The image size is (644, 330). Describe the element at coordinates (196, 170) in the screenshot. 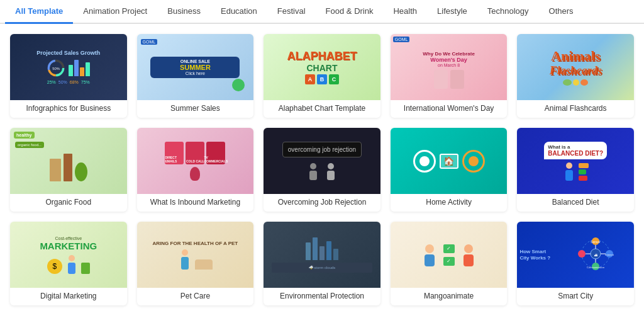

I see `card-inbound: DIRECT EMAILS COLD CALL TV COMMERCIALS W…` at that location.